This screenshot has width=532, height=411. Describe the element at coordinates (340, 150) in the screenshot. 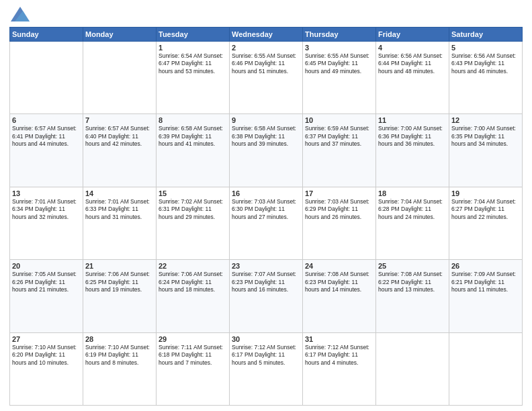

I see `calendar-cell: 10Sunrise: 6:59 AM Sunset: 6:37 PM Dayli…` at that location.